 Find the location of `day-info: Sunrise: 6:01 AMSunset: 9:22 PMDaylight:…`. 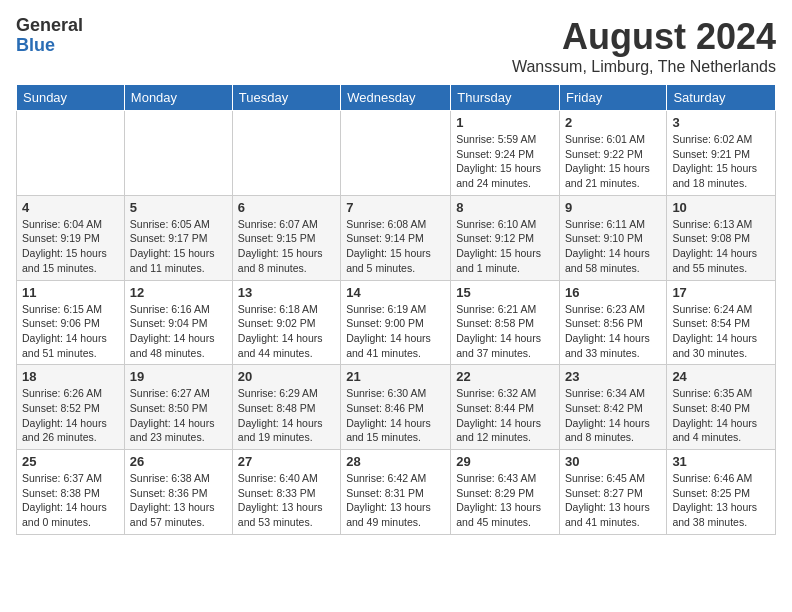

day-info: Sunrise: 6:01 AMSunset: 9:22 PMDaylight:… is located at coordinates (613, 162).